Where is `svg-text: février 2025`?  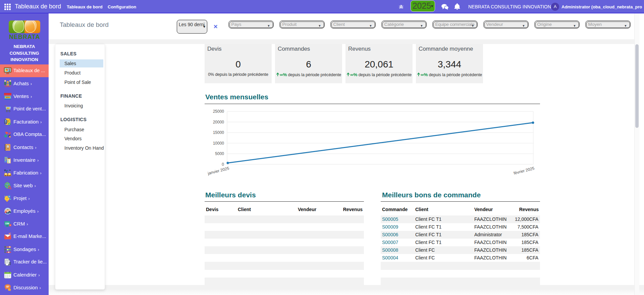 svg-text: février 2025 is located at coordinates (524, 170).